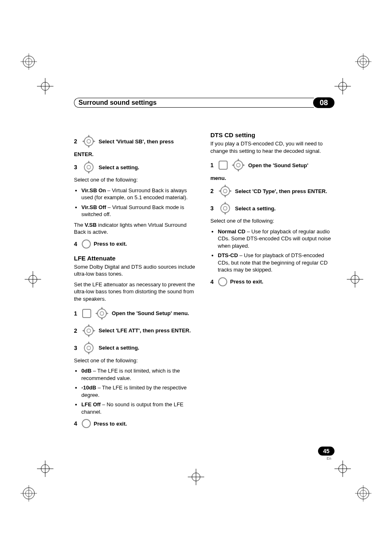 The height and width of the screenshot is (555, 392). What do you see at coordinates (272, 282) in the screenshot?
I see `step-dts-4: 4 Press to exit.` at bounding box center [272, 282].